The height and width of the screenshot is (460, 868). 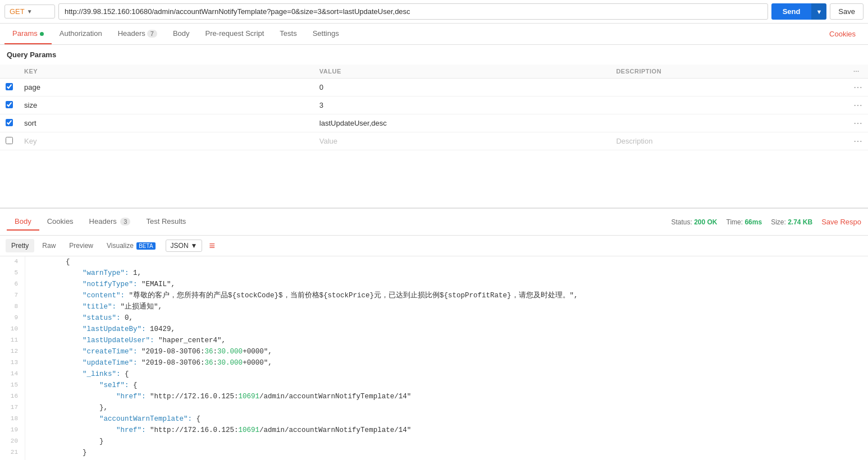 I want to click on code-line: 7 "content": "尊敬的客户，您所持有的产品${stockCode}$…, so click(x=434, y=296).